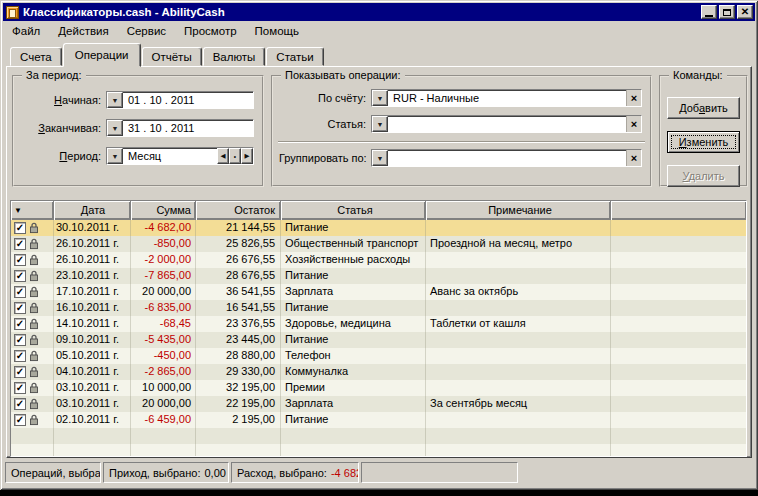  Describe the element at coordinates (180, 100) in the screenshot. I see `start-date-field: ▼ 01 . 10 . 2011` at that location.